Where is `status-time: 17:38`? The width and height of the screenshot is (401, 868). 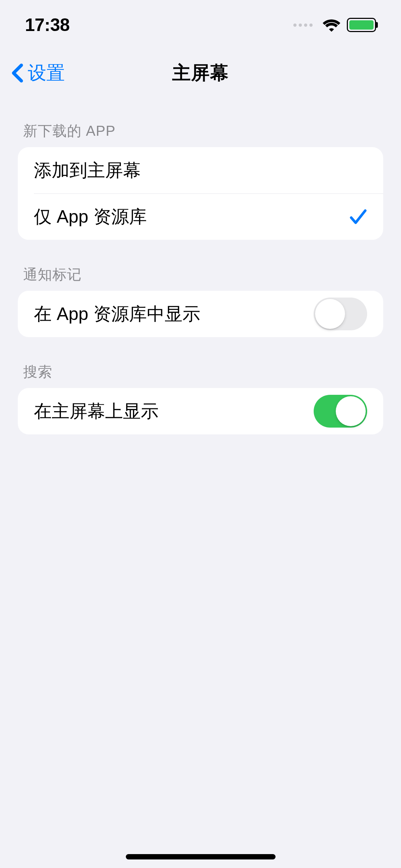
status-time: 17:38 is located at coordinates (47, 25).